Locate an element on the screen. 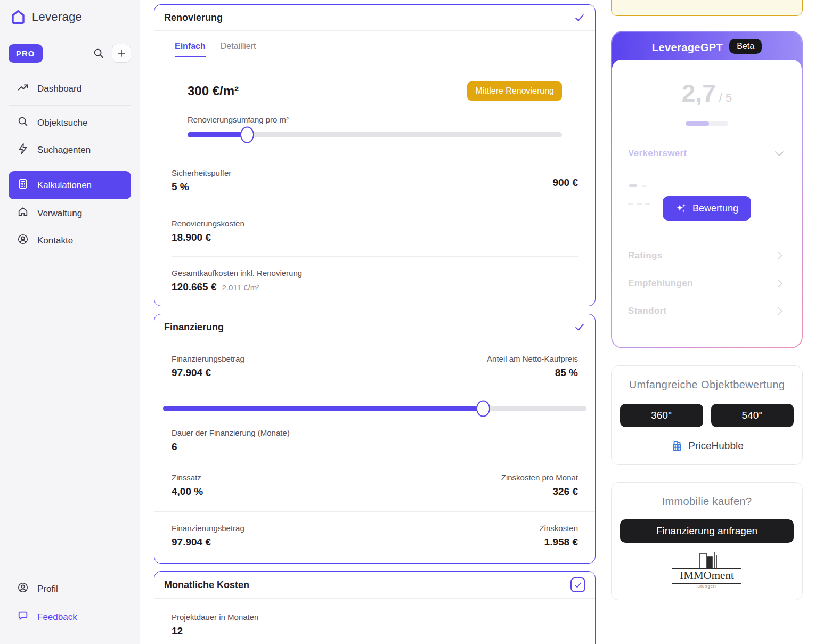  total-costs-label: Gesamtkaufkosten inkl. Renovierung is located at coordinates (375, 273).